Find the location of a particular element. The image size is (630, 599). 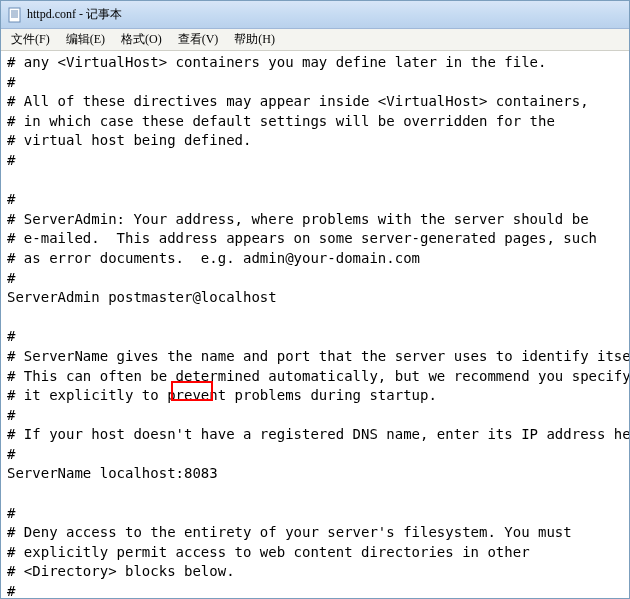

notepad-icon is located at coordinates (15, 15).